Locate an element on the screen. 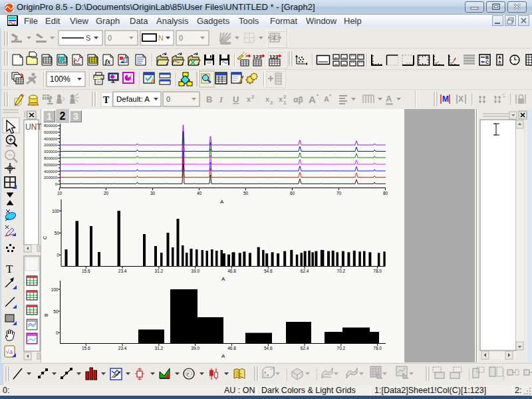  svg-text: N is located at coordinates (161, 38).